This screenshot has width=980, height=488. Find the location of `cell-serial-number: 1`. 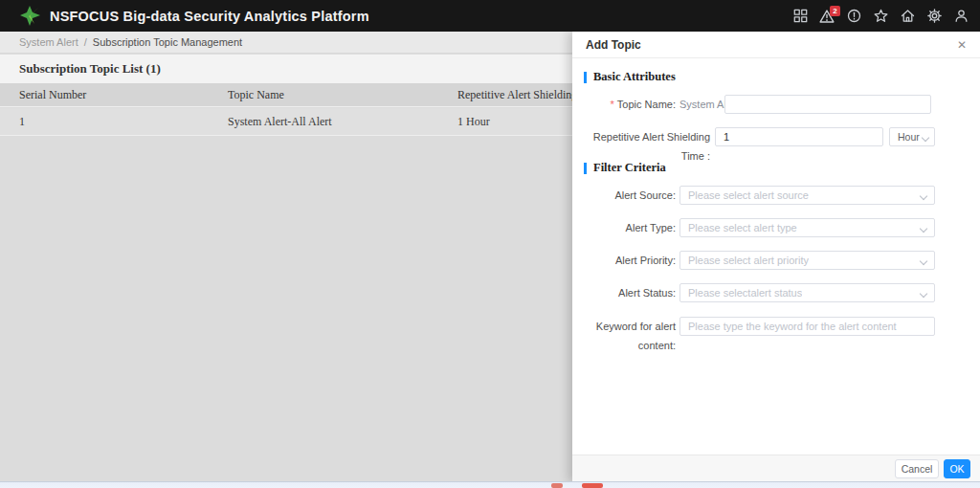

cell-serial-number: 1 is located at coordinates (22, 122).